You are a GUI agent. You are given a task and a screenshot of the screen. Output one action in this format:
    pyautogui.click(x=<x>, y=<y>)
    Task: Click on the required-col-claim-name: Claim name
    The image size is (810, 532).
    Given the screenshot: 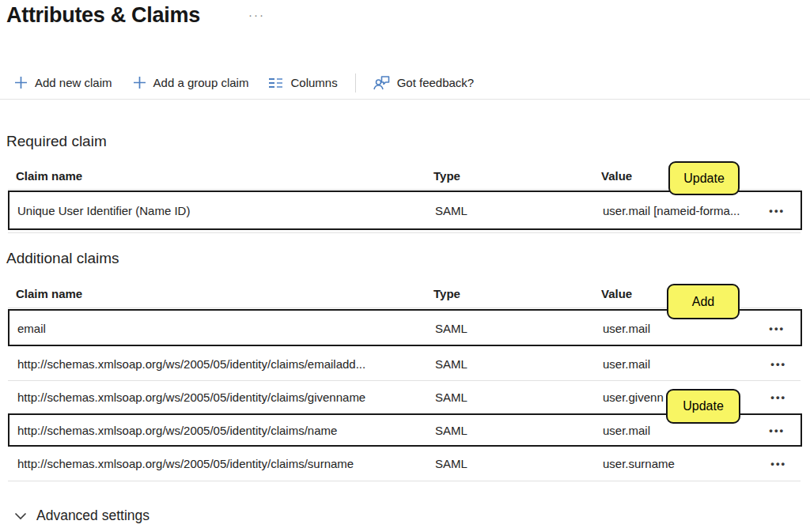 What is the action you would take?
    pyautogui.click(x=49, y=175)
    